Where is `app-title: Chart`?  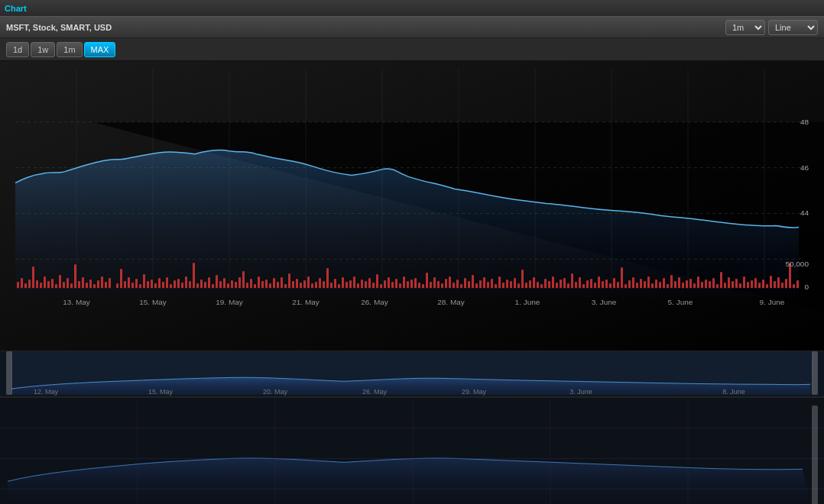
app-title: Chart is located at coordinates (15, 8).